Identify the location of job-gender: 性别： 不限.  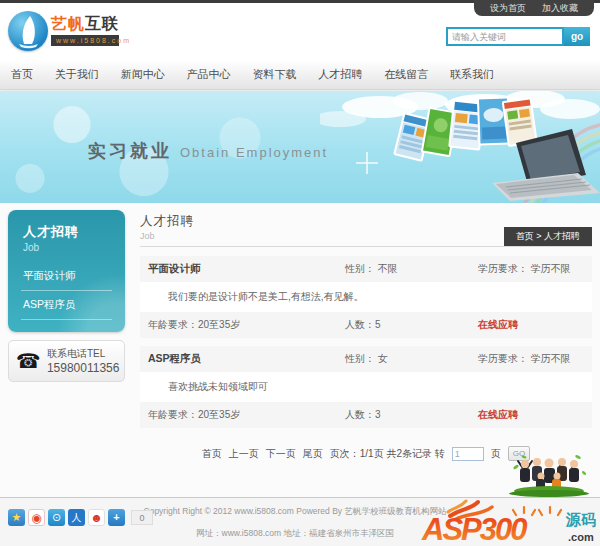
(412, 269).